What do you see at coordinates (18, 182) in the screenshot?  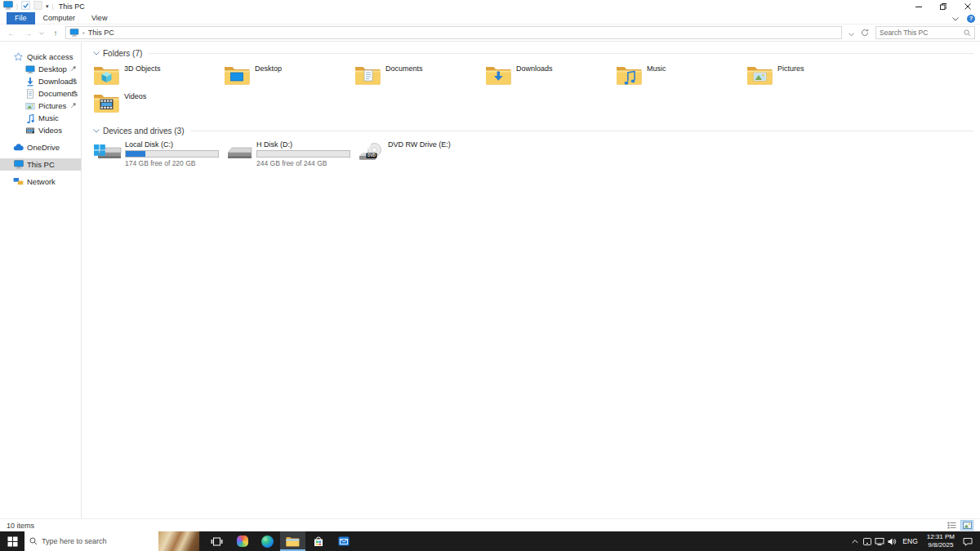 I see `network-icon` at bounding box center [18, 182].